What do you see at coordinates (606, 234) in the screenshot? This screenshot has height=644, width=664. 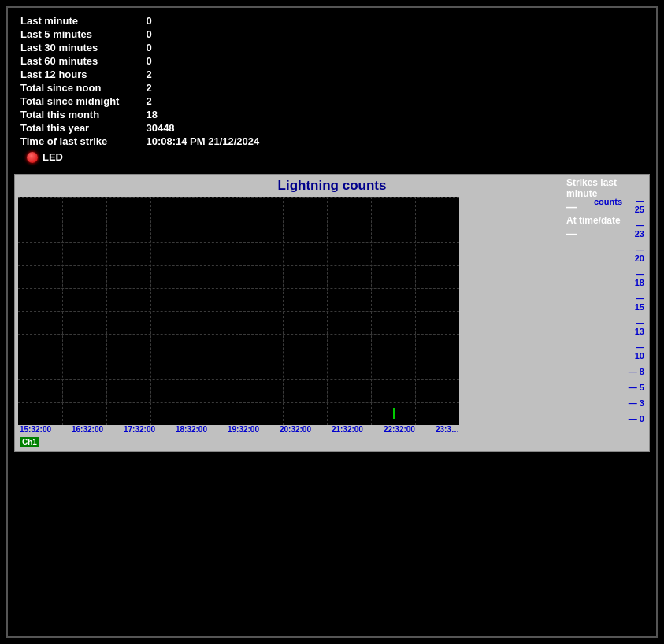 I see `at-time-dash: —` at bounding box center [606, 234].